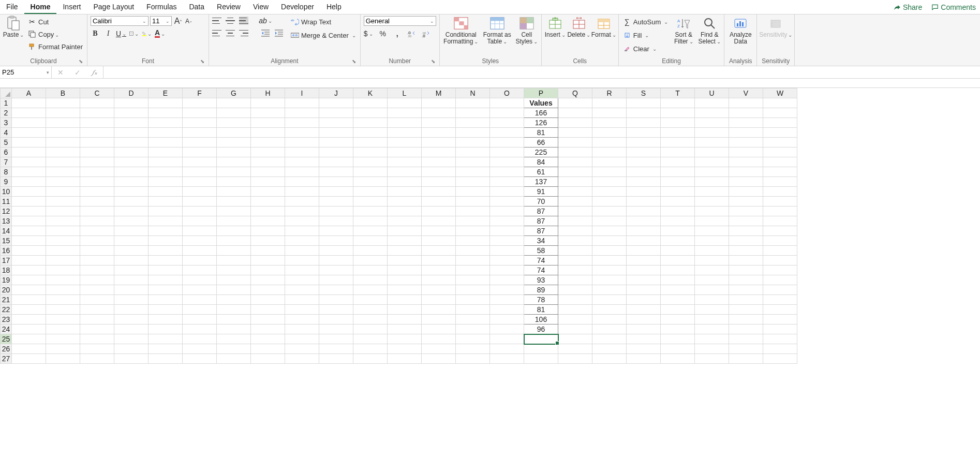 This screenshot has width=980, height=472. Describe the element at coordinates (230, 33) in the screenshot. I see `align-center-button` at that location.